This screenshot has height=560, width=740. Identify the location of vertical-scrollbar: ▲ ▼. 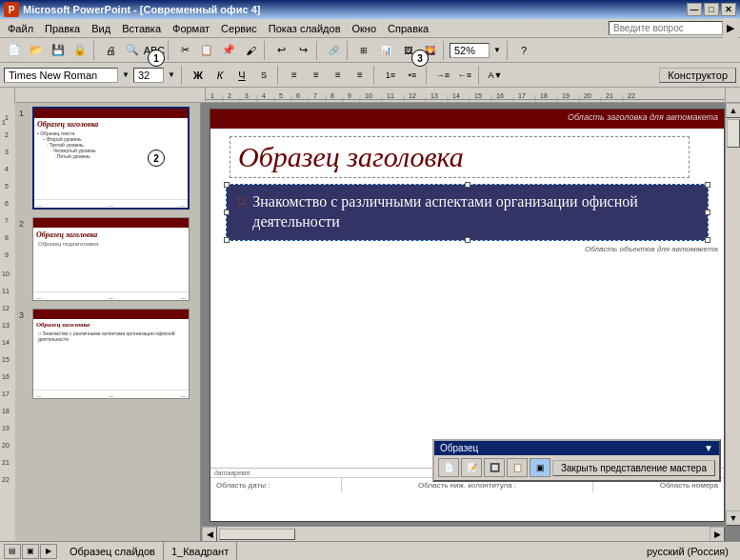
(732, 314).